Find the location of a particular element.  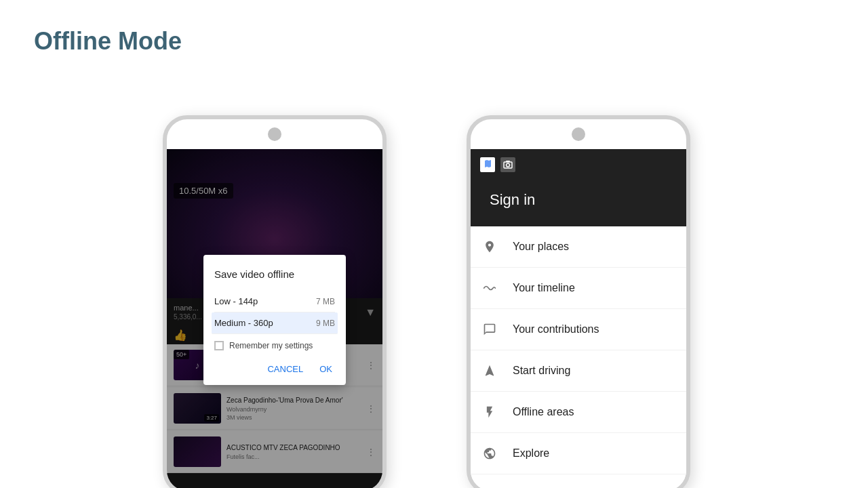

cancel-button: CANCEL is located at coordinates (285, 369).